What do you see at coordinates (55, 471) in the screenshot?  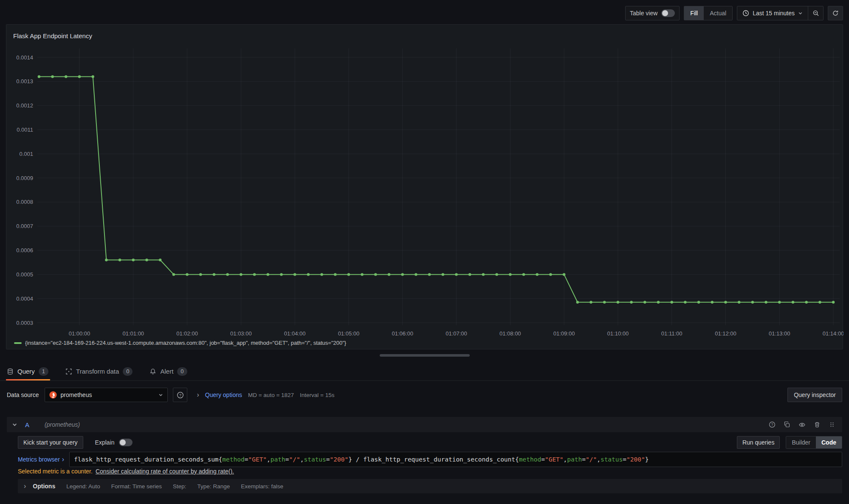 I see `warning-text: Selected metric is a counter.` at bounding box center [55, 471].